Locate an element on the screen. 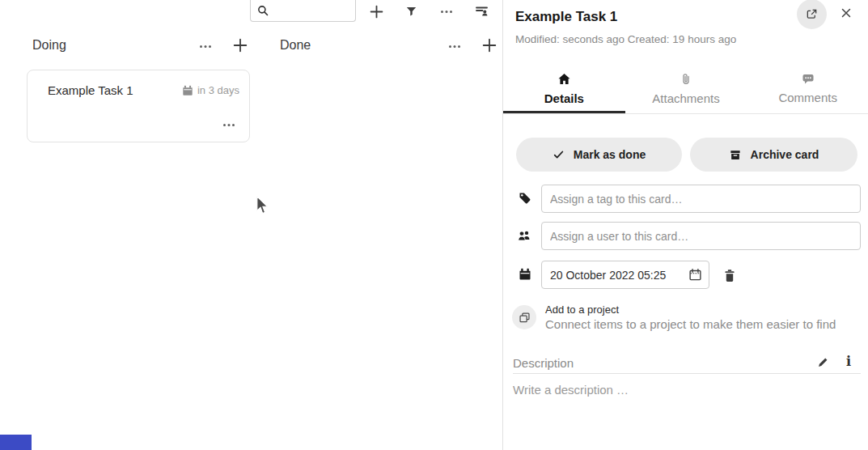 Image resolution: width=868 pixels, height=450 pixels. board-menu-button is located at coordinates (447, 11).